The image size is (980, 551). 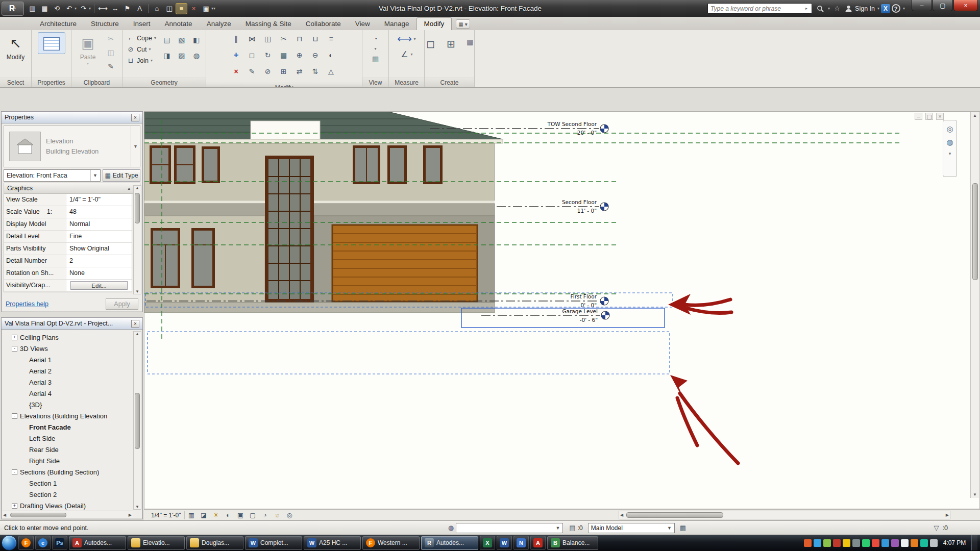 What do you see at coordinates (137, 208) in the screenshot?
I see `scrollbar-thumb` at bounding box center [137, 208].